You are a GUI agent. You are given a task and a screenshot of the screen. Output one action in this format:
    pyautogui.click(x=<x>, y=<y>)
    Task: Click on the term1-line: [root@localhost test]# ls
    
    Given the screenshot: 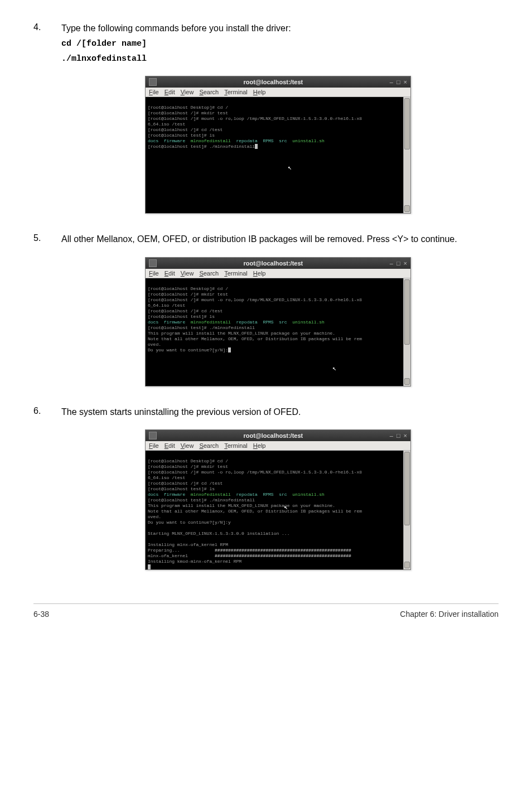 What is the action you would take?
    pyautogui.click(x=181, y=135)
    